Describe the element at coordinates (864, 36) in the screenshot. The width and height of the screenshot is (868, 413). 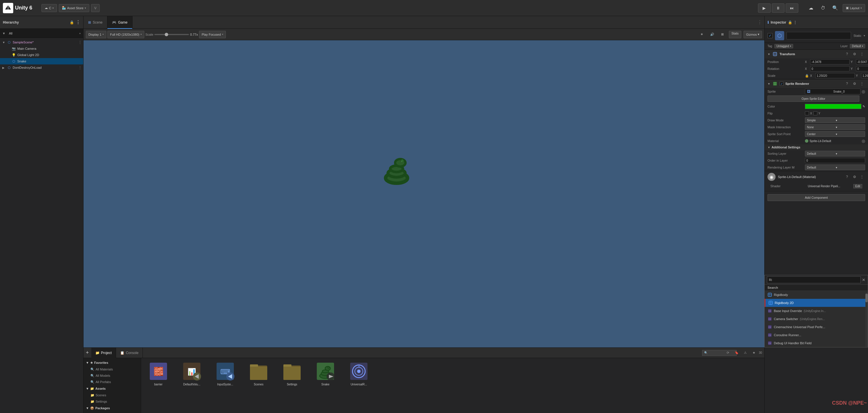
I see `static-dropdown-arrow: ▾` at that location.